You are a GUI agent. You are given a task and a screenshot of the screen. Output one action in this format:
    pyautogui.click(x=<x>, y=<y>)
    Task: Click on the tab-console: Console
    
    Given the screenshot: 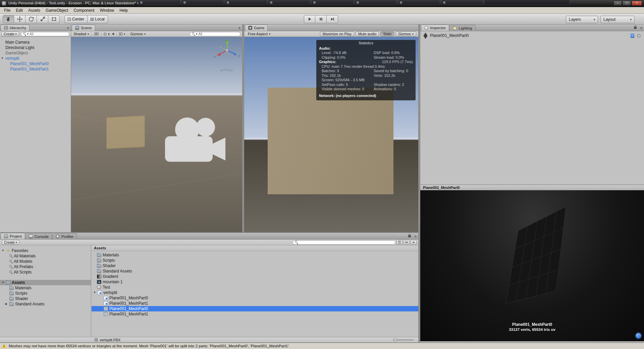 What is the action you would take?
    pyautogui.click(x=39, y=236)
    